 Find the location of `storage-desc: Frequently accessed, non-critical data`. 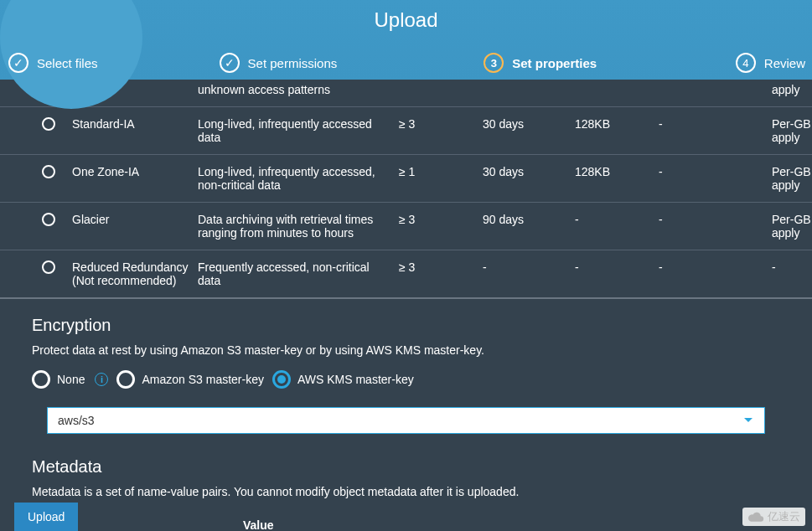

storage-desc: Frequently accessed, non-critical data is located at coordinates (298, 275).